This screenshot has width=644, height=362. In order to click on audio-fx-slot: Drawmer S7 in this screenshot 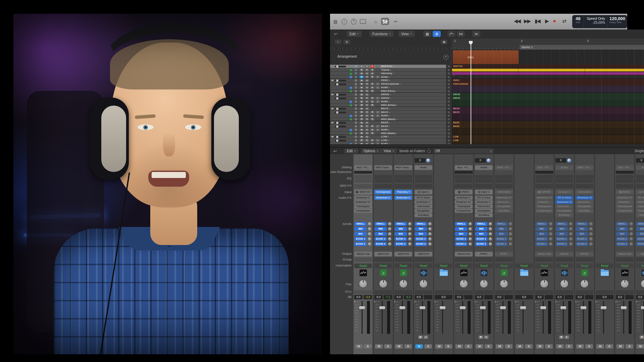, I will do `click(464, 202)`.